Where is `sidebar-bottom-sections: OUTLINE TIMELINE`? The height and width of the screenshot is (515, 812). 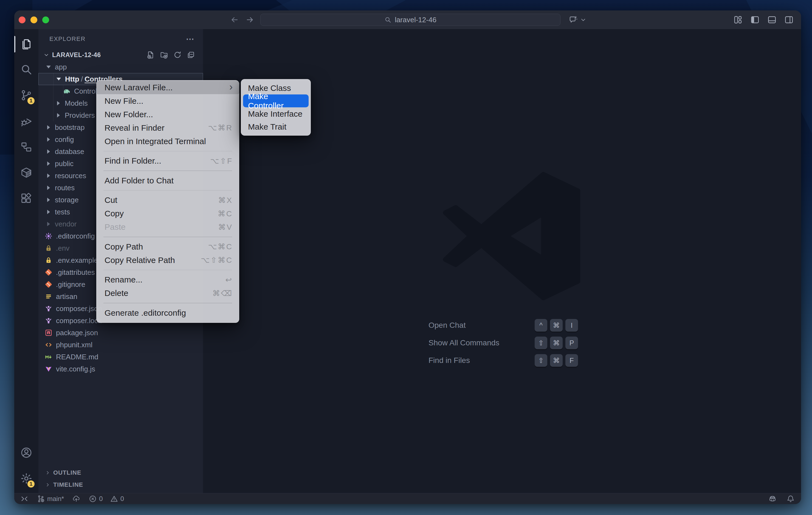 sidebar-bottom-sections: OUTLINE TIMELINE is located at coordinates (121, 480).